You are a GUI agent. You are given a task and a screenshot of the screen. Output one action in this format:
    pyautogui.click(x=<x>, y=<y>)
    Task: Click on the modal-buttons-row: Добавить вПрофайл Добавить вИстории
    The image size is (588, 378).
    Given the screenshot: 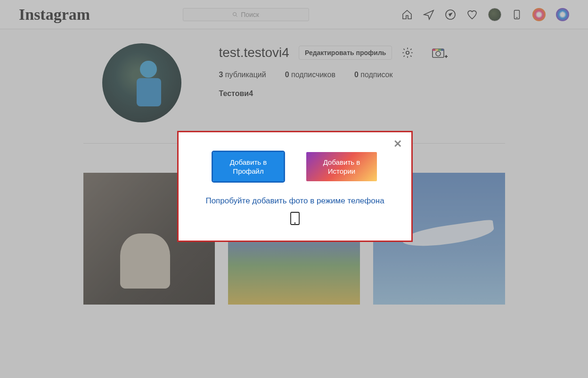 What is the action you would take?
    pyautogui.click(x=295, y=167)
    